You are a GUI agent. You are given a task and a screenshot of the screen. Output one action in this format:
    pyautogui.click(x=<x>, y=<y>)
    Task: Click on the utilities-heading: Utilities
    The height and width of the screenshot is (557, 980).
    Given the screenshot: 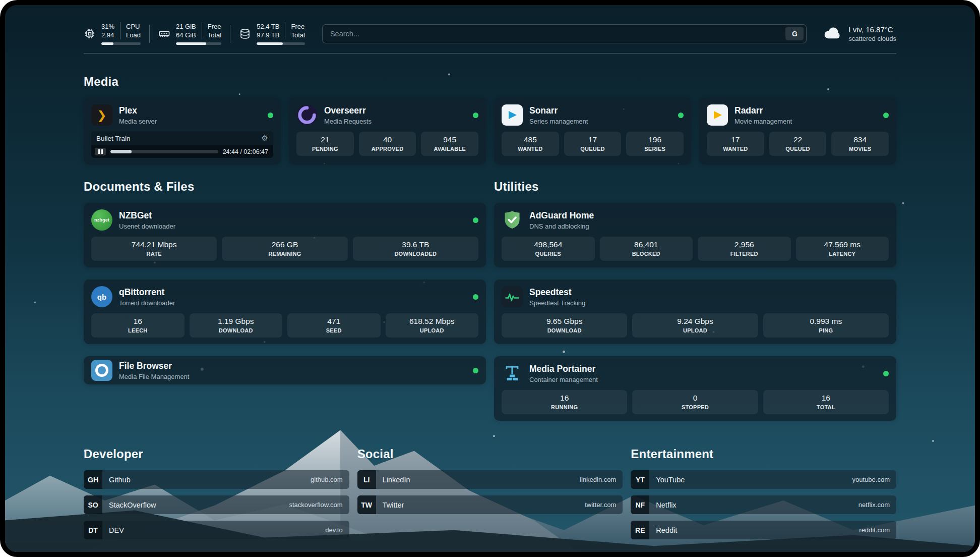 What is the action you would take?
    pyautogui.click(x=695, y=187)
    